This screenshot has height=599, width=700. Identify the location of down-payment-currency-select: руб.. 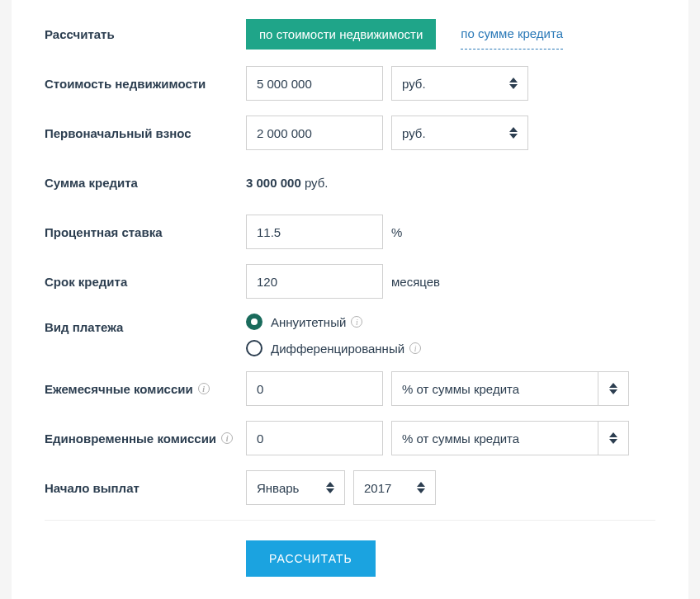
(460, 133).